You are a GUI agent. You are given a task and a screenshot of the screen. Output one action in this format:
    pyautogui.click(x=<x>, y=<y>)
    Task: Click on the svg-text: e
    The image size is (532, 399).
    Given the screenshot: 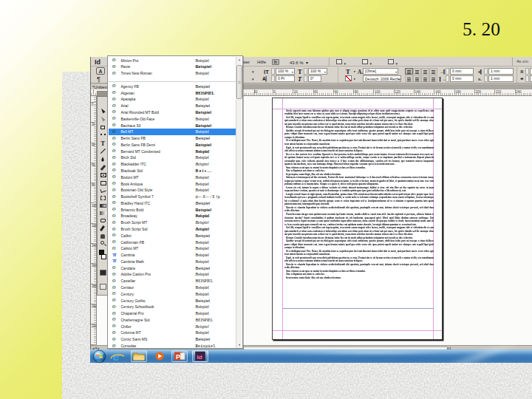 What is the action you would take?
    pyautogui.click(x=117, y=356)
    